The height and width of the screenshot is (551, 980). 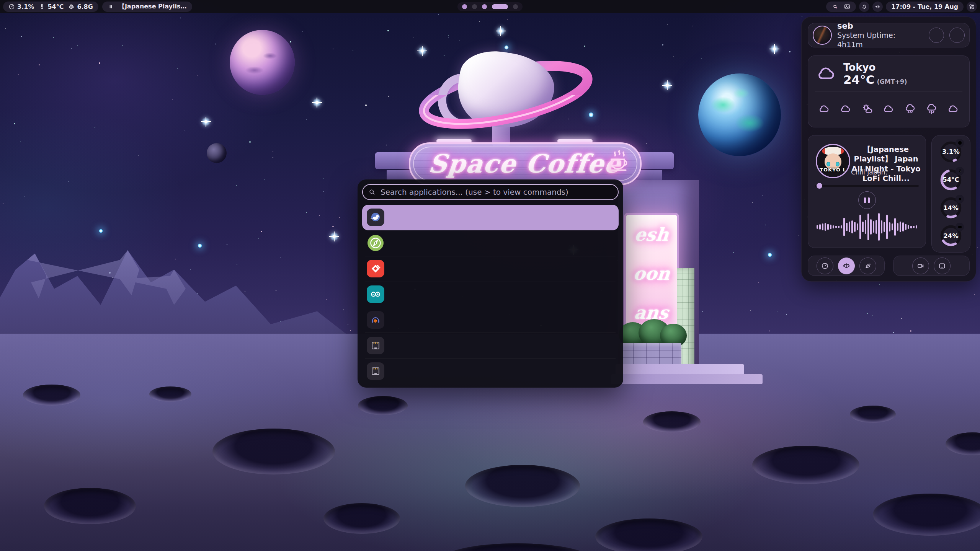 What do you see at coordinates (490, 345) in the screenshot?
I see `app-row-avahi-ssh-server-browser` at bounding box center [490, 345].